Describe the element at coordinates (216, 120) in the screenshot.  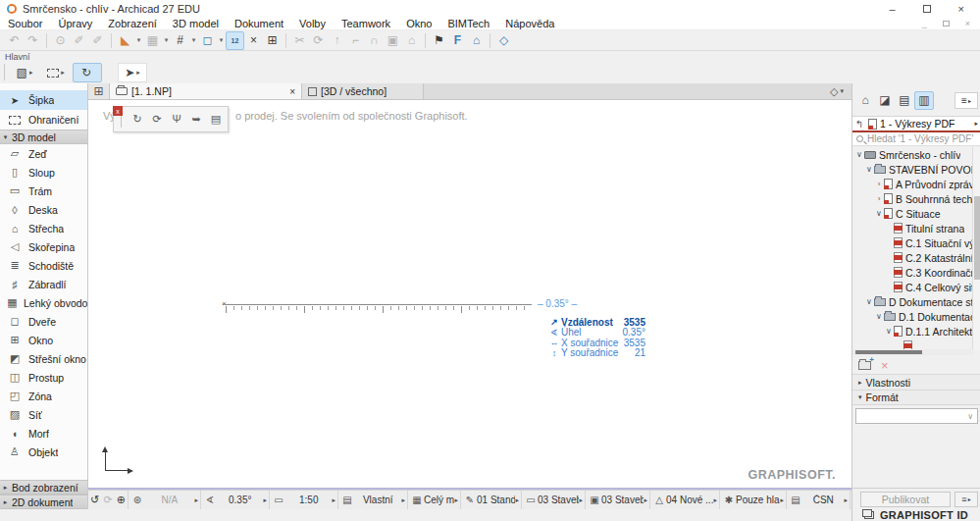
I see `document-icon: ▤` at that location.